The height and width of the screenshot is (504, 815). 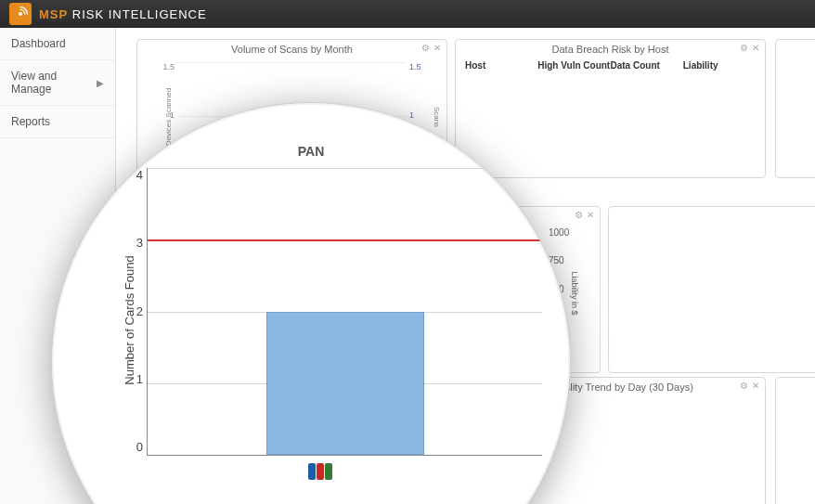 What do you see at coordinates (795, 440) in the screenshot?
I see `panel-stub-bottom` at bounding box center [795, 440].